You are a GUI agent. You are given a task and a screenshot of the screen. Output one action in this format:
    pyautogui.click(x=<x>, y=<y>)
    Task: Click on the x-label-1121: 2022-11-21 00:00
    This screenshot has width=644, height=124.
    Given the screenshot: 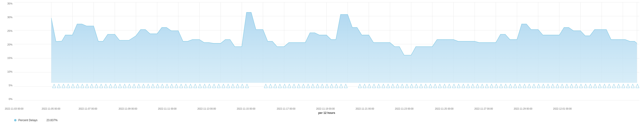 What is the action you would take?
    pyautogui.click(x=365, y=109)
    